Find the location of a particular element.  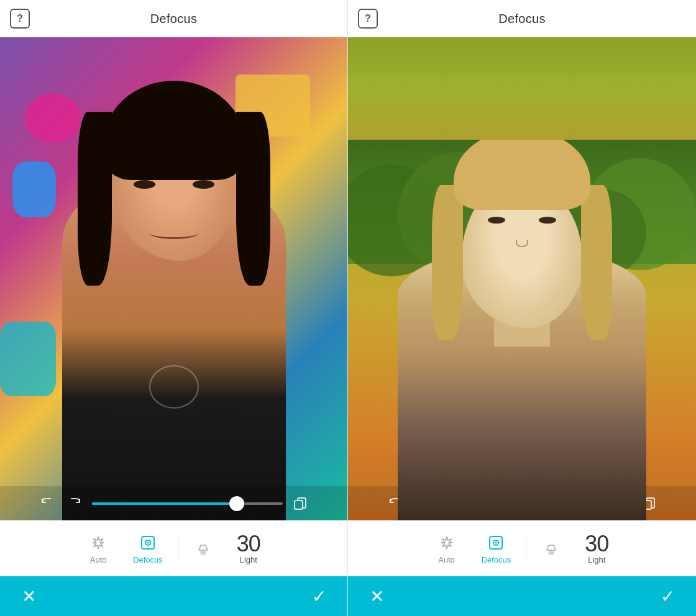

right-help-button: ? is located at coordinates (368, 19).